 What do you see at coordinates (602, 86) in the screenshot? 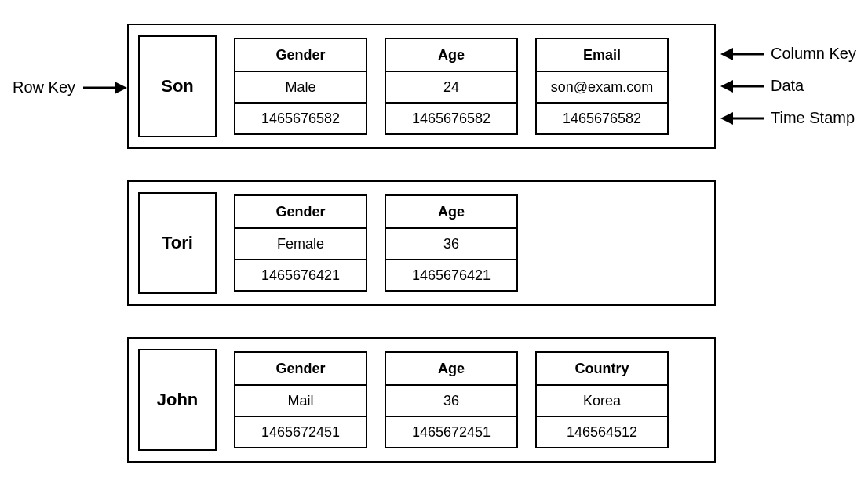
I see `column-box: Email son@exam.com 1465676582` at bounding box center [602, 86].